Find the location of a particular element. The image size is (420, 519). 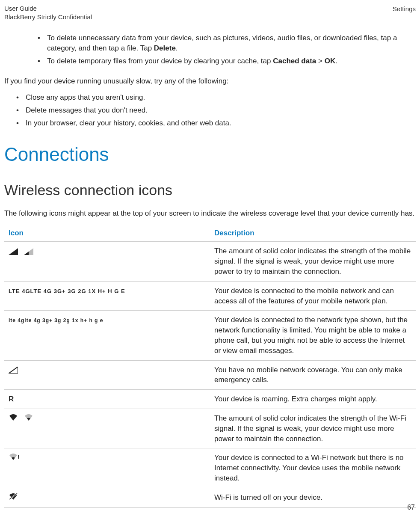

icon-cell-wifi-off is located at coordinates (107, 498).